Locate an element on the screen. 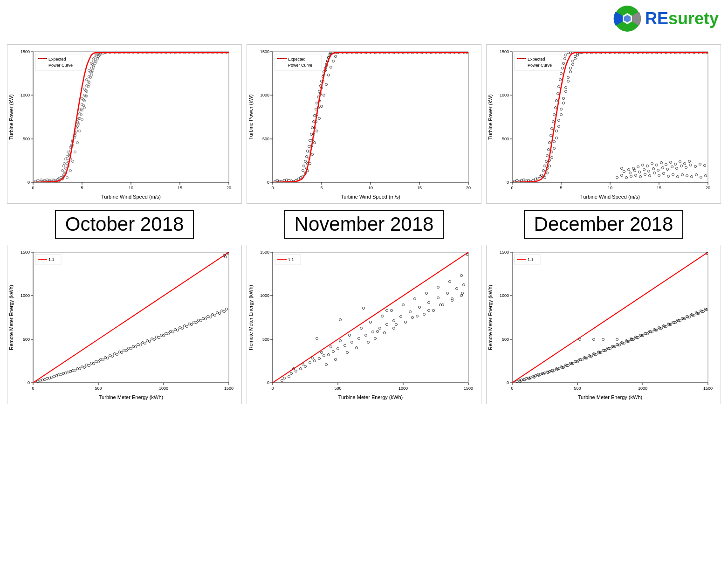 The image size is (728, 579). logo-icon is located at coordinates (627, 19).